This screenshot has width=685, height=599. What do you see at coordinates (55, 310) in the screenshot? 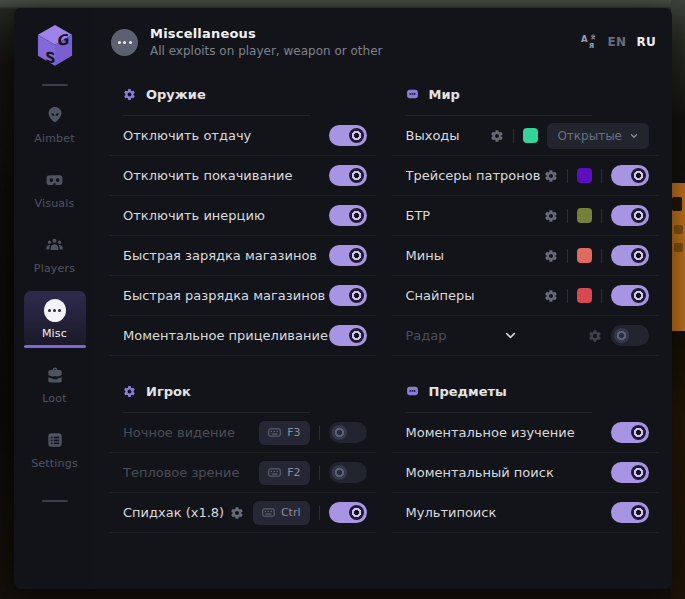
I see `ellipsis-icon` at bounding box center [55, 310].